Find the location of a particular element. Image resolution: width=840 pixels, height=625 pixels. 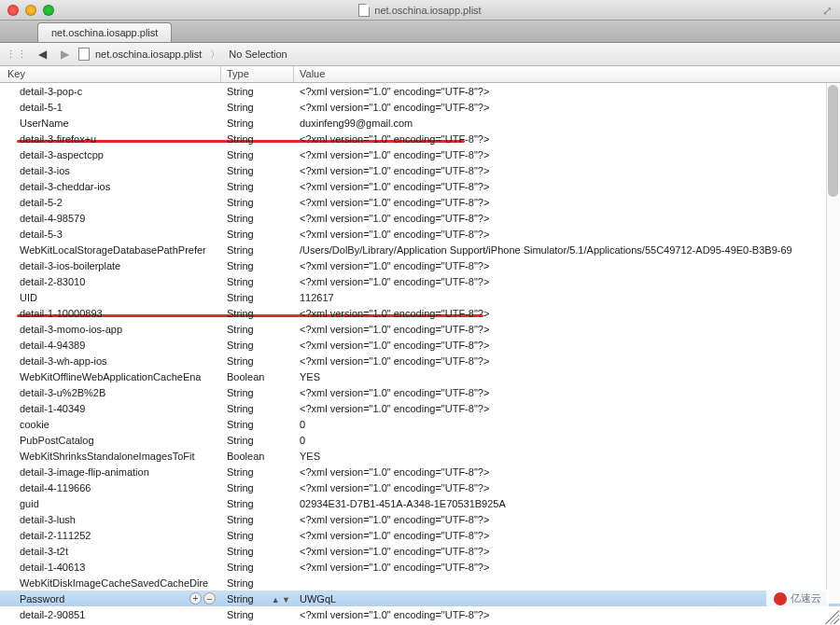

table-row: detail-1-40349String<?xml version="1.0" … is located at coordinates (420, 409).